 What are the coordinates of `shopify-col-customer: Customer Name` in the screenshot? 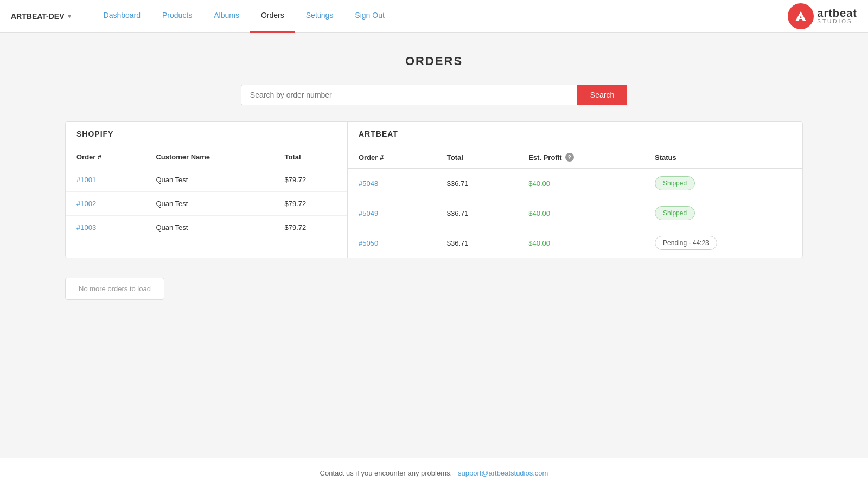 It's located at (209, 157).